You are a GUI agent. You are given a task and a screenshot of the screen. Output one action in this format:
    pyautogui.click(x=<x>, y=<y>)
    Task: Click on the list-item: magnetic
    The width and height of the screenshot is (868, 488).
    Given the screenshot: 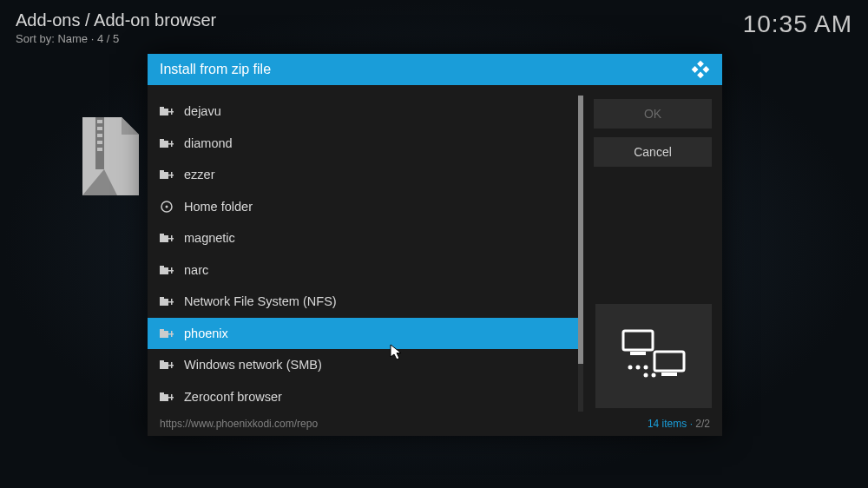 What is the action you would take?
    pyautogui.click(x=363, y=238)
    